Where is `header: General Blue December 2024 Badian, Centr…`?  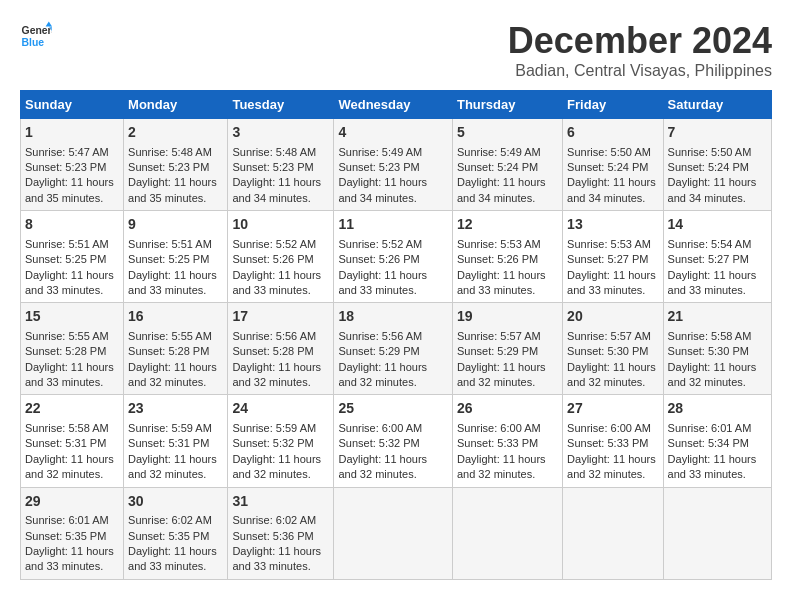
header: General Blue December 2024 Badian, Centr… is located at coordinates (396, 50).